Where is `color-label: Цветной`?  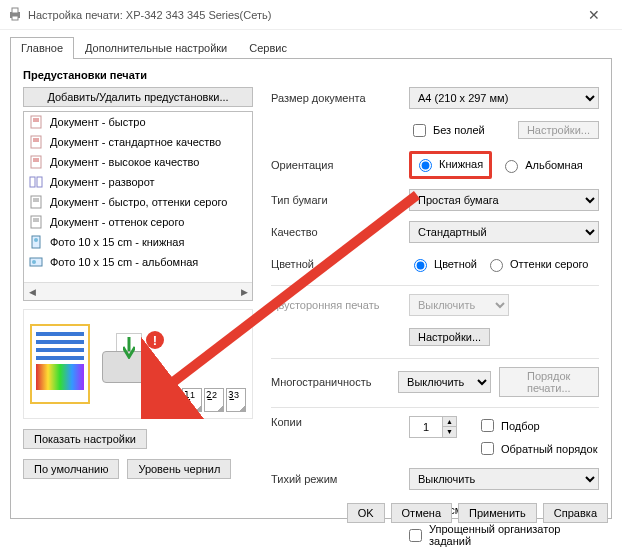
color-label: Цветной is located at coordinates (336, 264).